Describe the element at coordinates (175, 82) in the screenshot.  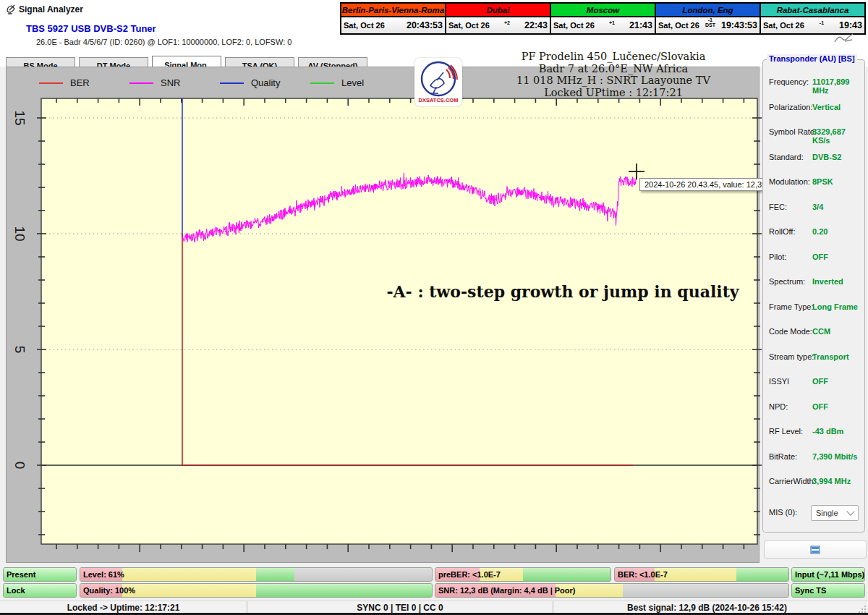
I see `legend-item-snr: SNR` at that location.